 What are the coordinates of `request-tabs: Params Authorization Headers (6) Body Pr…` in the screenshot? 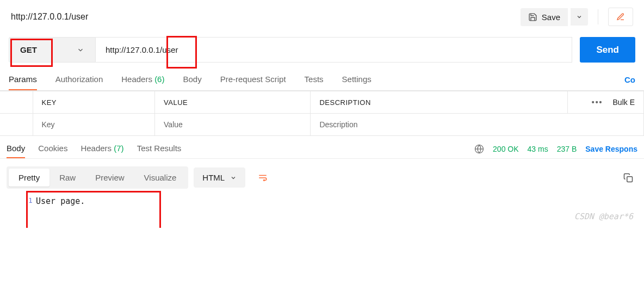 It's located at (322, 77).